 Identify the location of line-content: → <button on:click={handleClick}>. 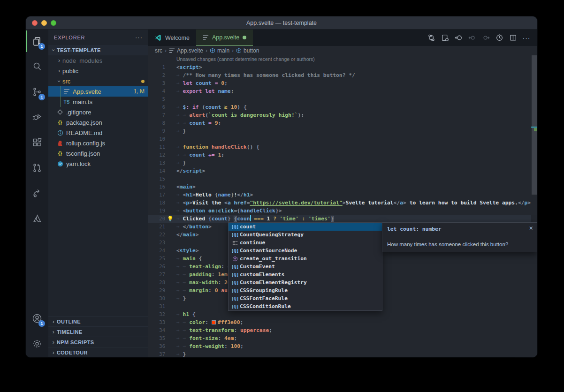
(229, 211).